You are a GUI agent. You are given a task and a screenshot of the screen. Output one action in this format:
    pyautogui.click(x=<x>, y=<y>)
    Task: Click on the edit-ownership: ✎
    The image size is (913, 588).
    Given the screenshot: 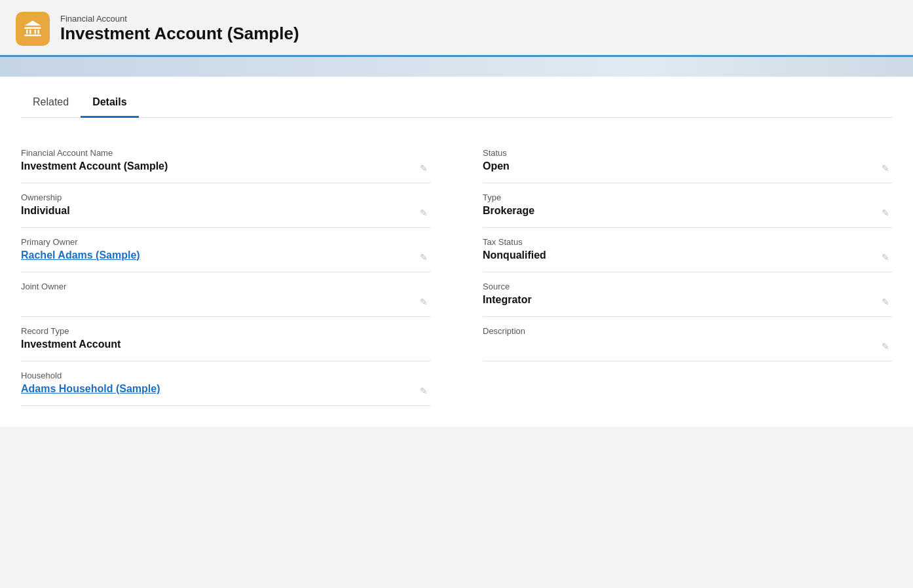 What is the action you would take?
    pyautogui.click(x=424, y=213)
    